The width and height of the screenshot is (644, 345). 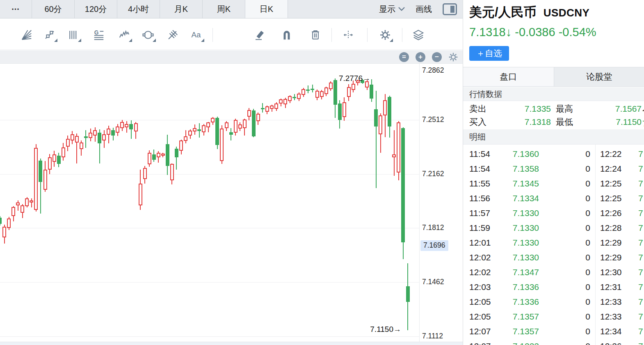 I want to click on trash-icon, so click(x=315, y=35).